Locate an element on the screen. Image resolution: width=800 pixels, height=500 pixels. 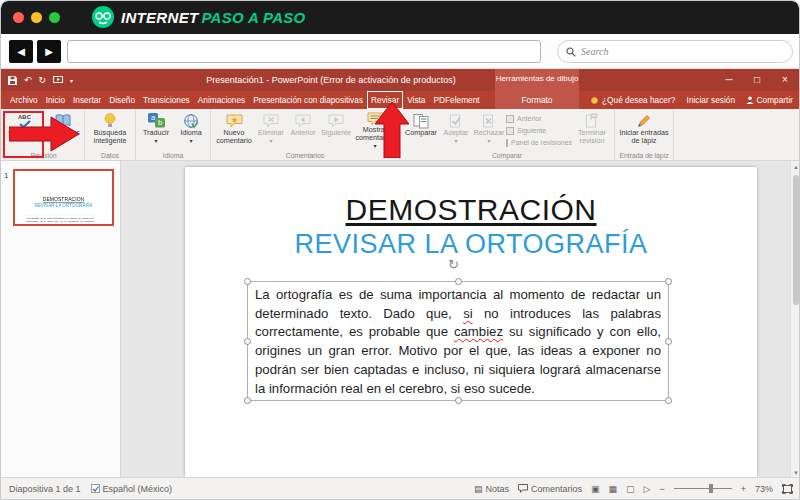
sign-in-button: Iniciar sesión is located at coordinates (711, 100).